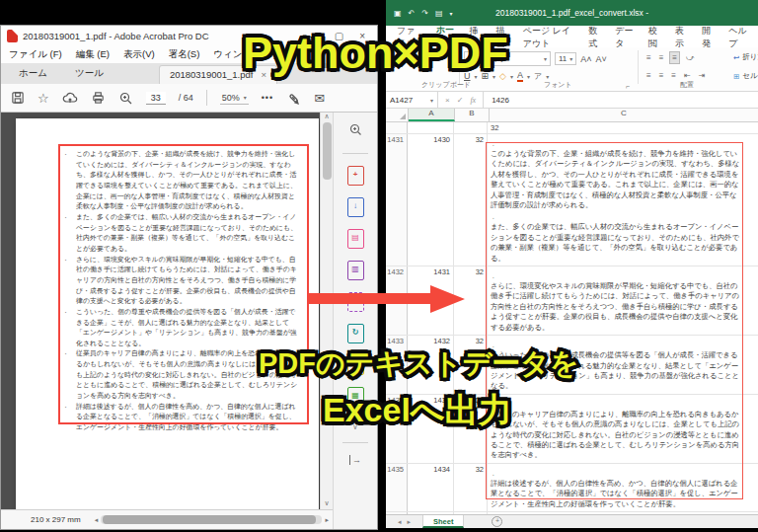 The width and height of the screenshot is (758, 532). Describe the element at coordinates (89, 74) in the screenshot. I see `tab-tools: ツール` at that location.